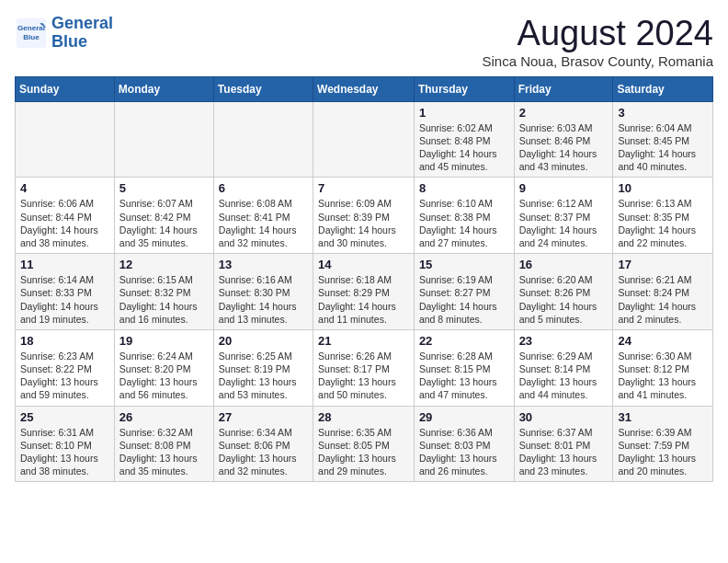  What do you see at coordinates (564, 147) in the screenshot?
I see `day-info: Sunrise: 6:03 AM Sunset: 8:46 PM Dayligh…` at bounding box center [564, 147].